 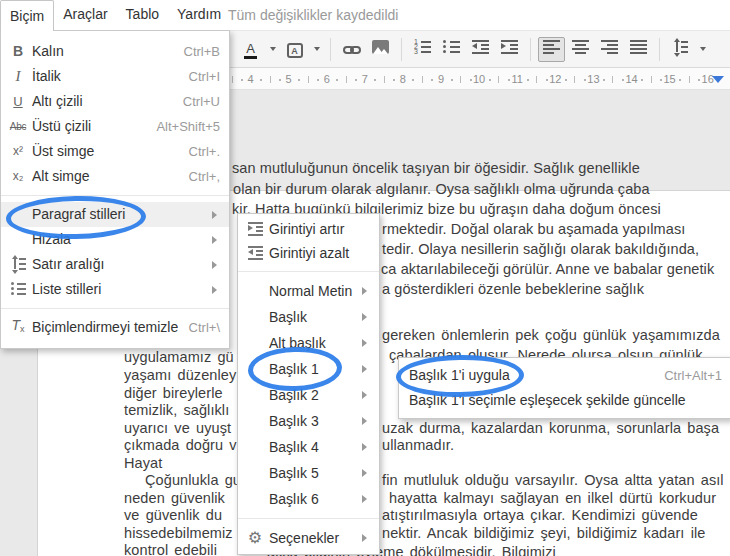 I want to click on document-text-line: Hayat, so click(x=143, y=463).